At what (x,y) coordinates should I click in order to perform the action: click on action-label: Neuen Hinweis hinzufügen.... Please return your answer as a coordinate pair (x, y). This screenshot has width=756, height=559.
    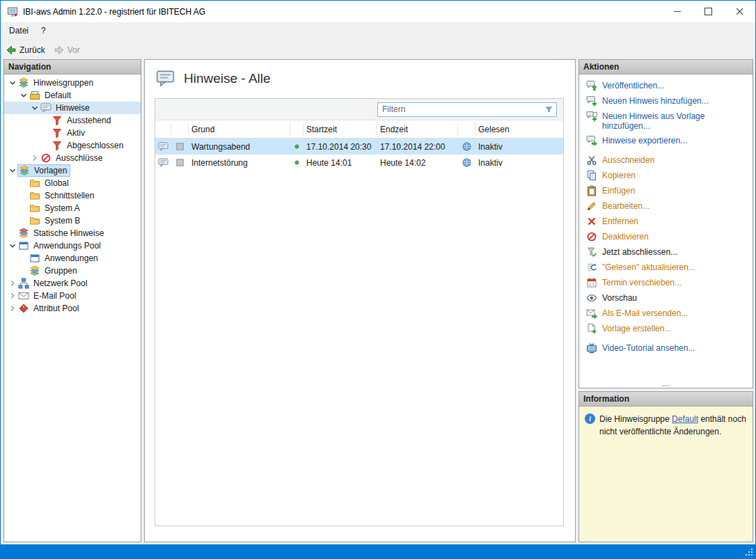
    Looking at the image, I should click on (656, 101).